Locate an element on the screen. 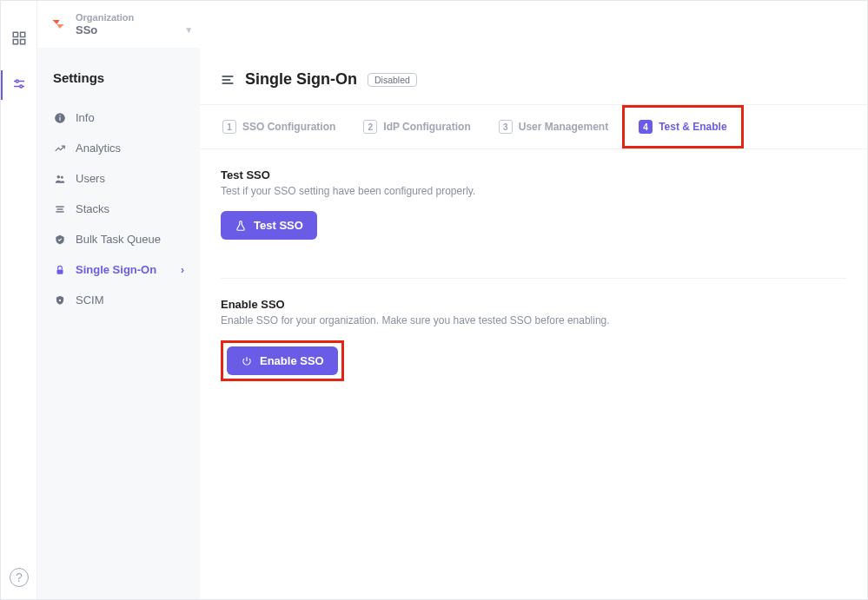 This screenshot has width=868, height=600. org-label: Organization is located at coordinates (134, 17).